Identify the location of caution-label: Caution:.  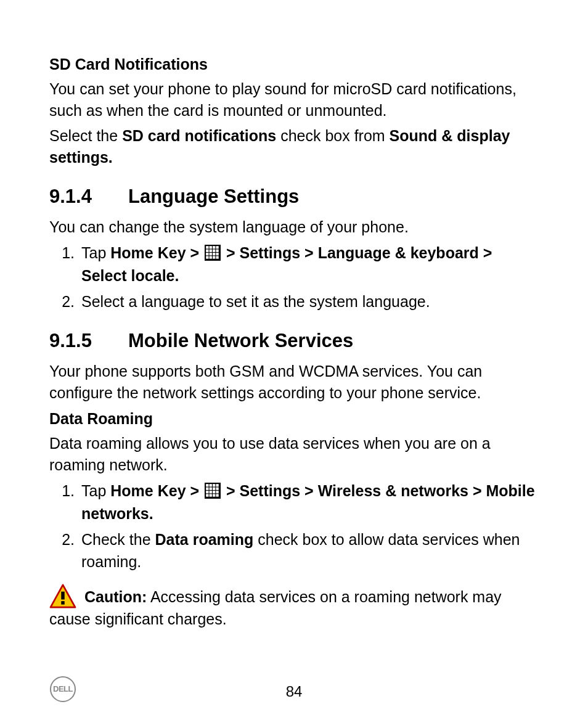
(116, 597).